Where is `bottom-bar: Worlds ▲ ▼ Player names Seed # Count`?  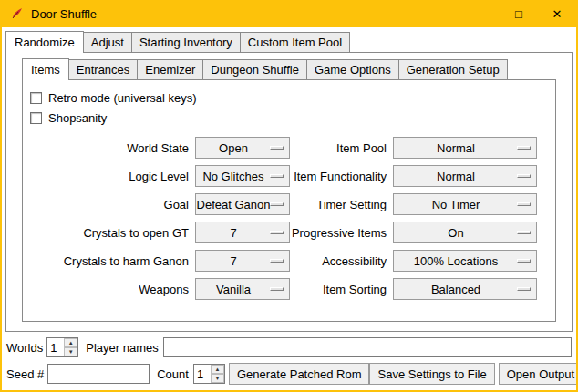
bottom-bar: Worlds ▲ ▼ Player names Seed # Count is located at coordinates (289, 361).